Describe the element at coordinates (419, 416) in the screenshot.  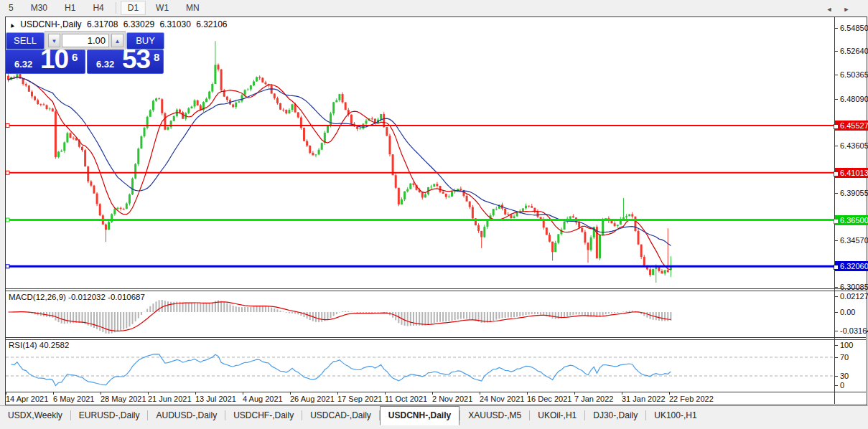
I see `tab-usdcnh-daily: USDCNH-,Daily` at that location.